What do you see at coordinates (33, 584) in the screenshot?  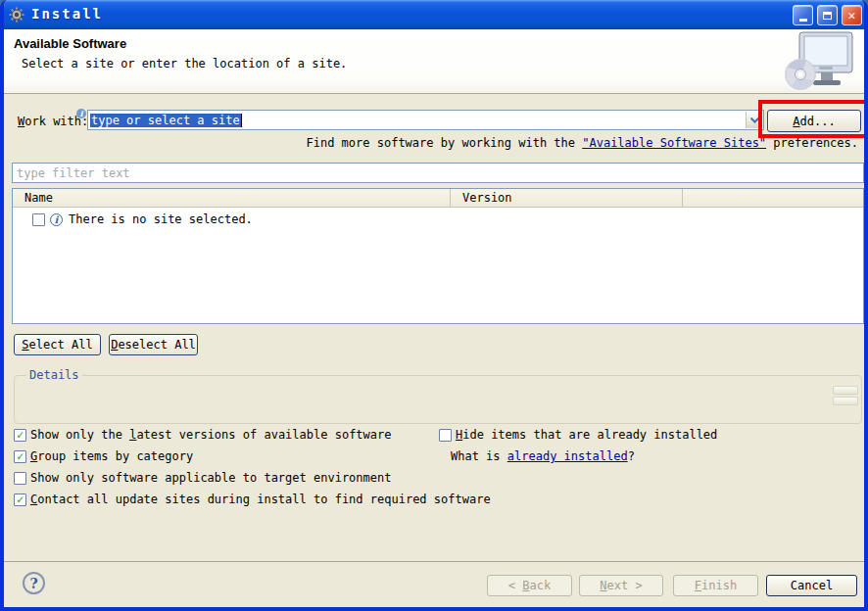 I see `help-icon: ?` at bounding box center [33, 584].